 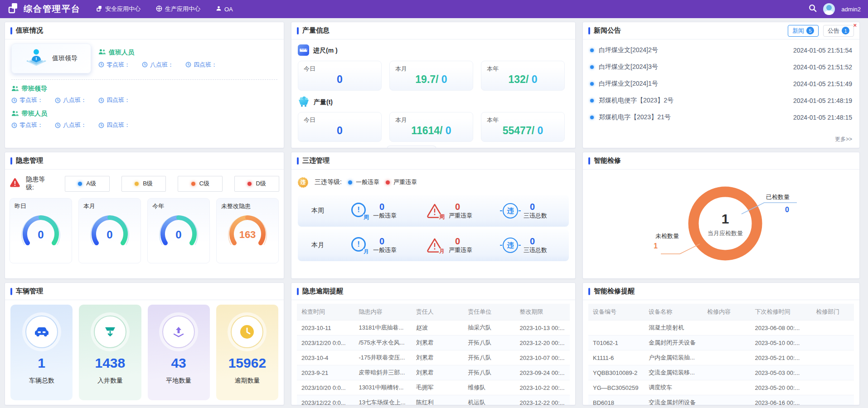 What do you see at coordinates (42, 353) in the screenshot?
I see `vehicle-total-card: 1 车辆总数` at bounding box center [42, 353].